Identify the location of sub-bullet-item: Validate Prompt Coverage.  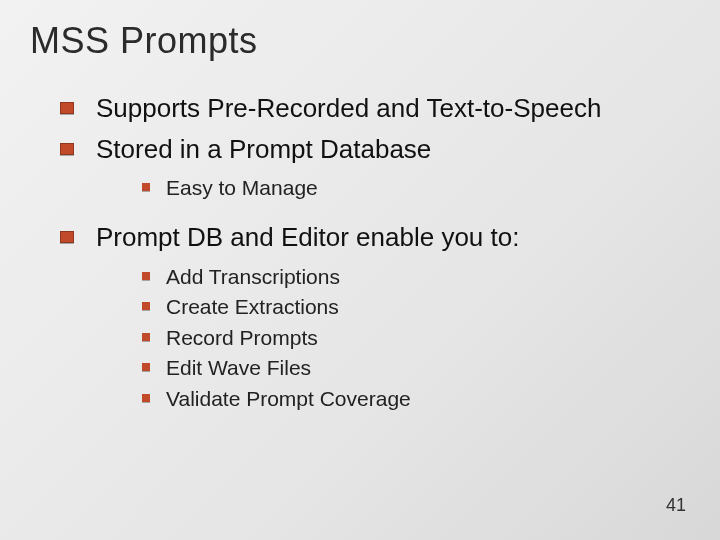
(411, 399).